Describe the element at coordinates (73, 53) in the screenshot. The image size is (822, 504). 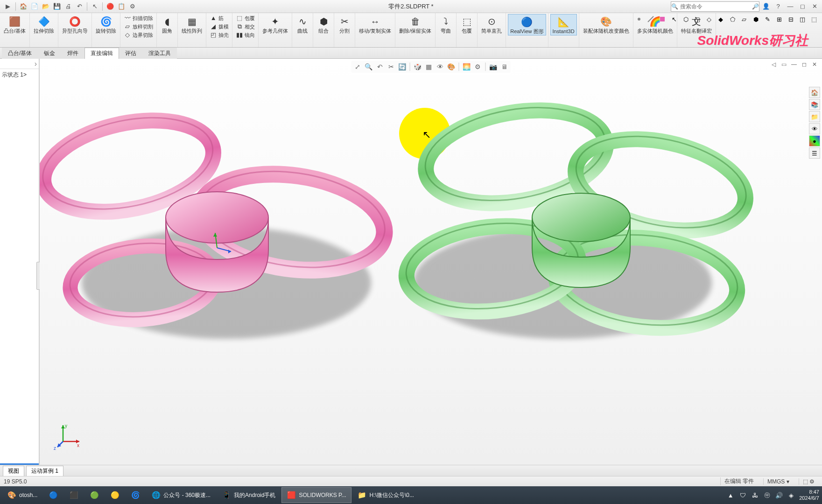
I see `tab-weldments: 焊件` at that location.